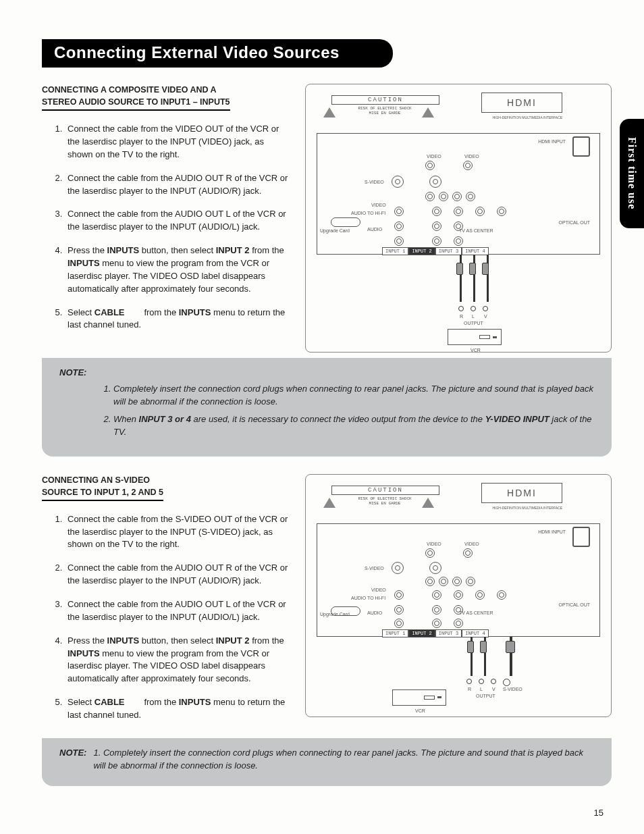 The height and width of the screenshot is (834, 644). Describe the element at coordinates (354, 396) in the screenshot. I see `note-item: Completely insert the connection cord pl…` at that location.